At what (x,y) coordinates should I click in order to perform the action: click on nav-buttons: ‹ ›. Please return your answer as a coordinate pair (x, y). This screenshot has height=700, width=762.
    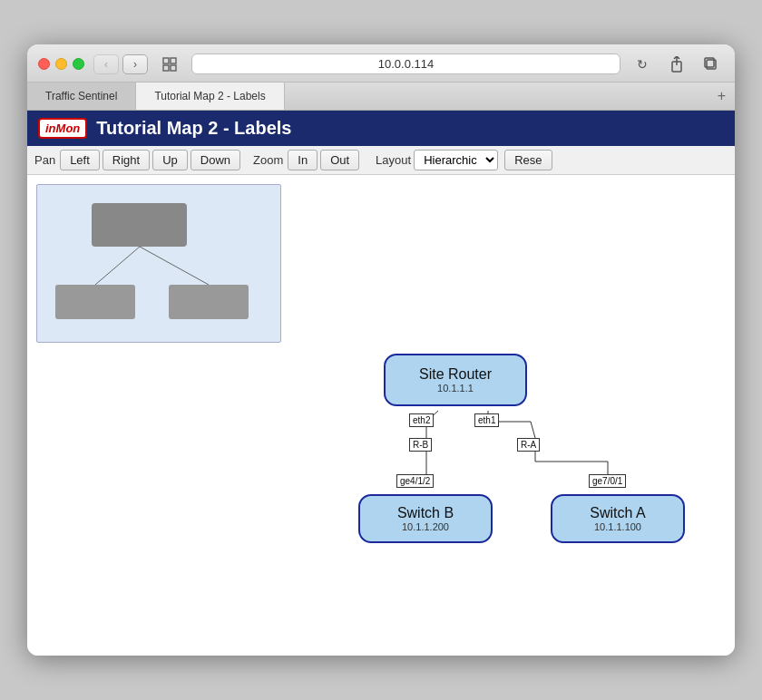
    Looking at the image, I should click on (121, 64).